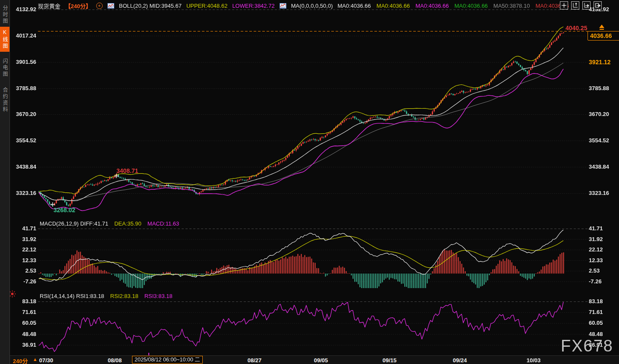  What do you see at coordinates (255, 361) in the screenshot?
I see `x-axis-tick: 08/27` at bounding box center [255, 361].